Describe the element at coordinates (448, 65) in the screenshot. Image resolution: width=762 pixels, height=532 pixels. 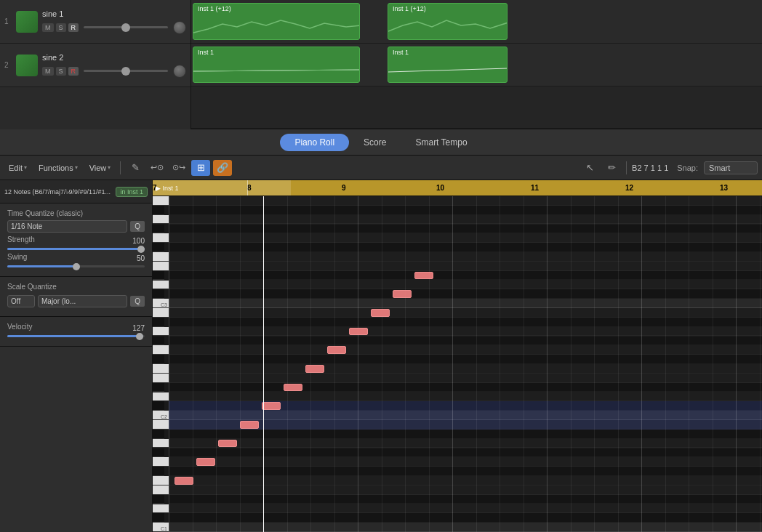
I see `track-clip-2b: Inst 1` at that location.